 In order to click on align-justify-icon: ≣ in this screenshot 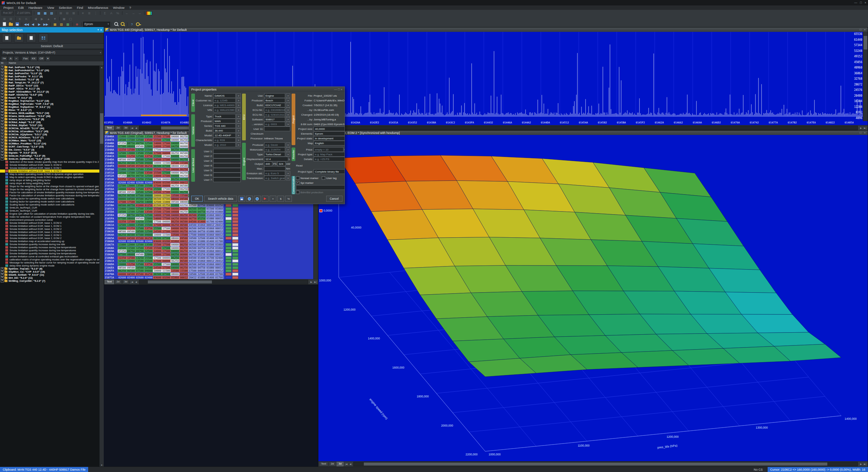, I will do `click(89, 13)`.